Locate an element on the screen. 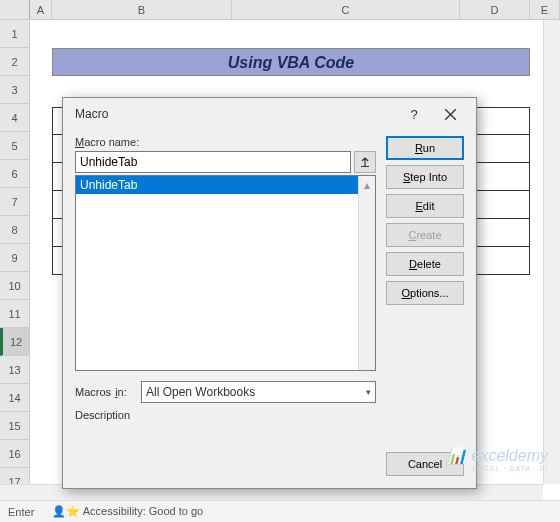 This screenshot has width=560, height=522. description-label: Description is located at coordinates (226, 415).